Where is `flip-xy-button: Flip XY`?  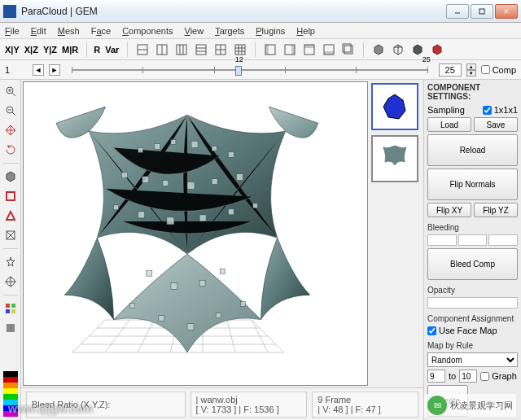 flip-xy-button: Flip XY is located at coordinates (449, 210).